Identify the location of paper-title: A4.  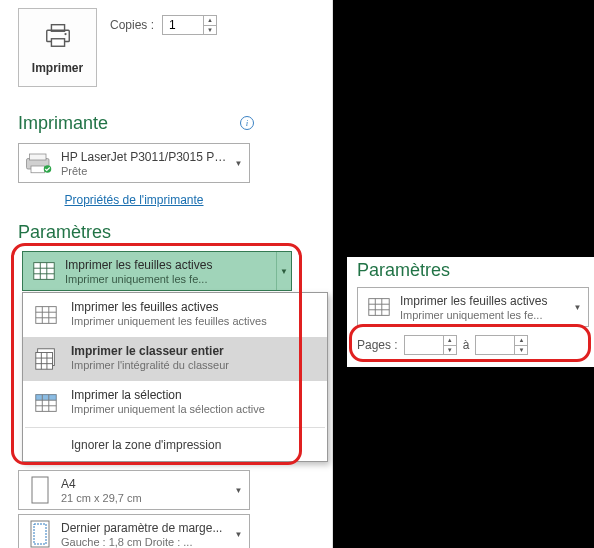
(146, 484).